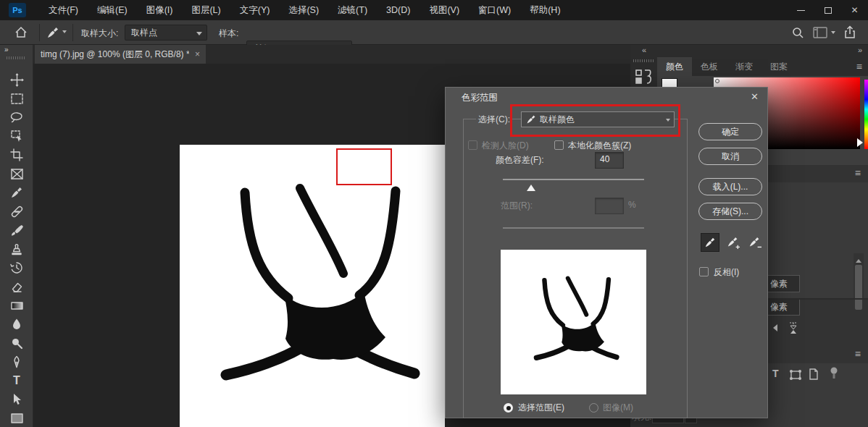 The width and height of the screenshot is (868, 427). I want to click on tab-gradients: 渐变, so click(744, 67).